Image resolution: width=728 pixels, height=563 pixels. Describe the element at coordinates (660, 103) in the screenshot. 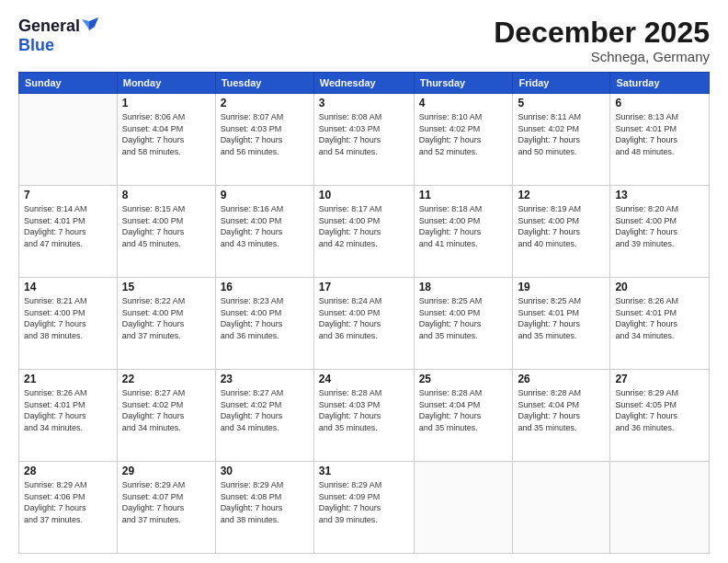

I see `day-number: 6` at that location.